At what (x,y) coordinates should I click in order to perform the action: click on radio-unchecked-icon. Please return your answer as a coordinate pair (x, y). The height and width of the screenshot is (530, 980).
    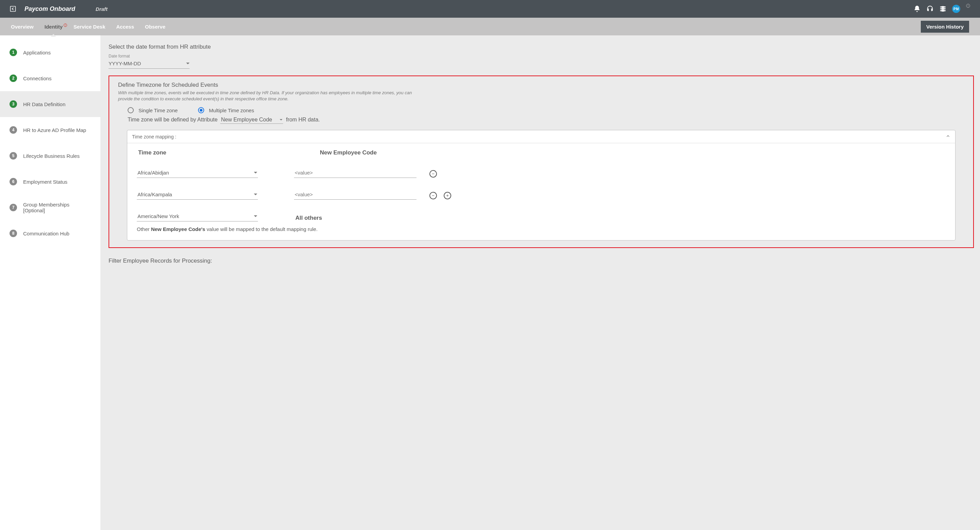
    Looking at the image, I should click on (131, 110).